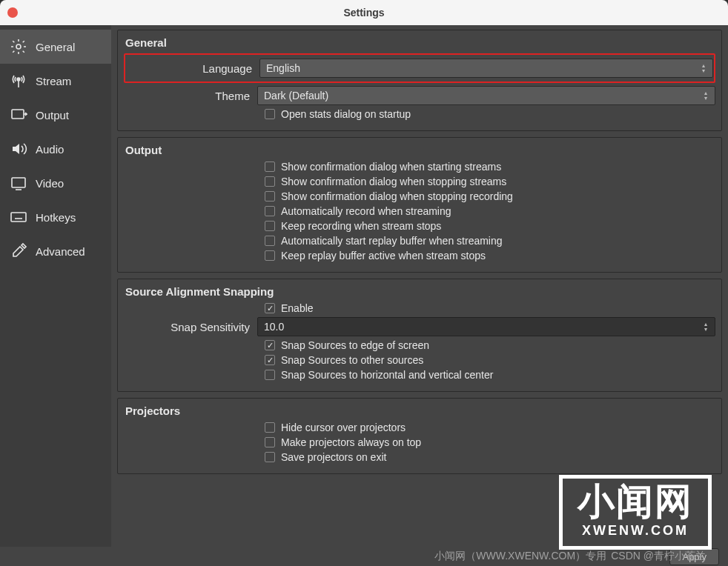 This screenshot has width=728, height=566. What do you see at coordinates (391, 241) in the screenshot?
I see `checkbox-label: Automatically start replay buffer when s…` at bounding box center [391, 241].